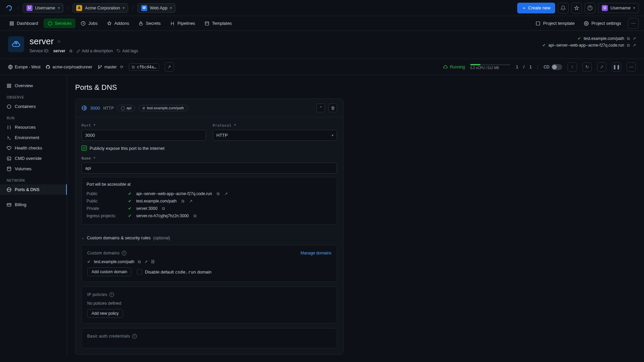  I want to click on unlink-icon: ⛓, so click(153, 262).